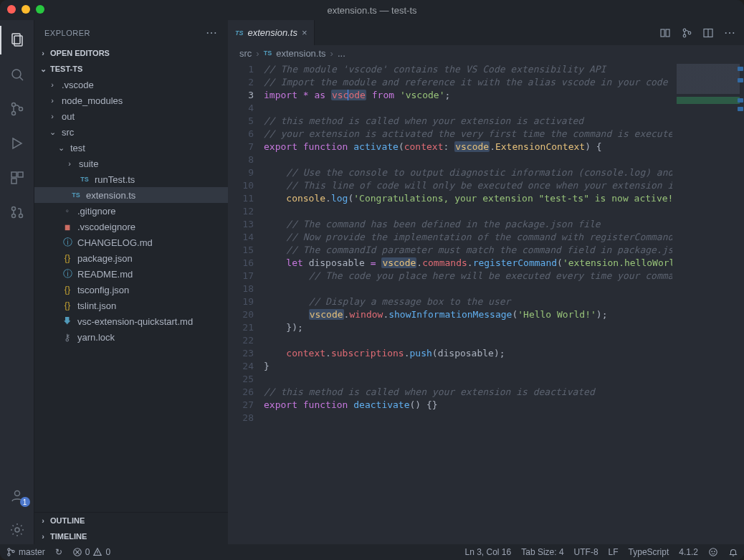  I want to click on tree-folder: ›suite, so click(131, 163).